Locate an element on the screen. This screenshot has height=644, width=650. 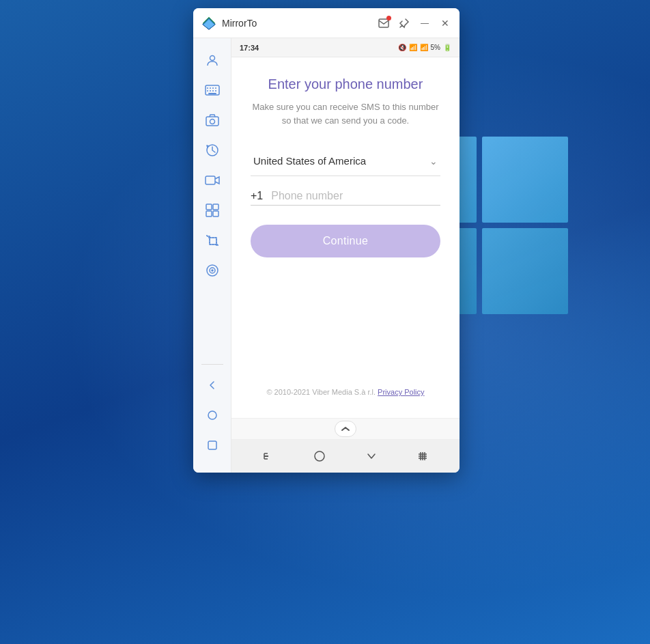
sidebar-bottom is located at coordinates (212, 415).